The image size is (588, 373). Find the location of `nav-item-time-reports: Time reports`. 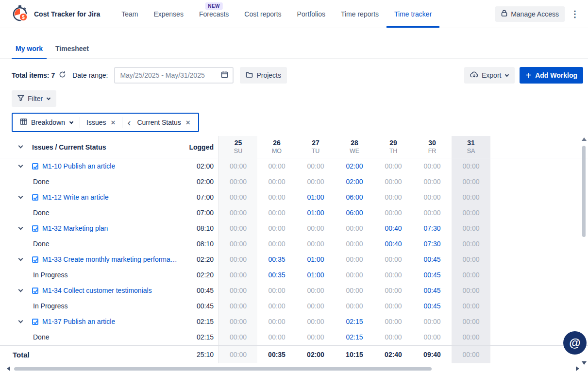

nav-item-time-reports: Time reports is located at coordinates (360, 14).